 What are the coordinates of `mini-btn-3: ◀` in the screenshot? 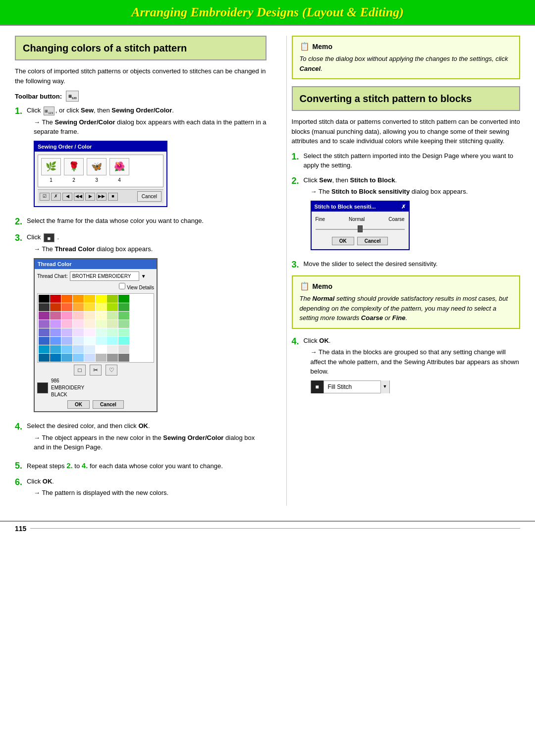 It's located at (67, 197).